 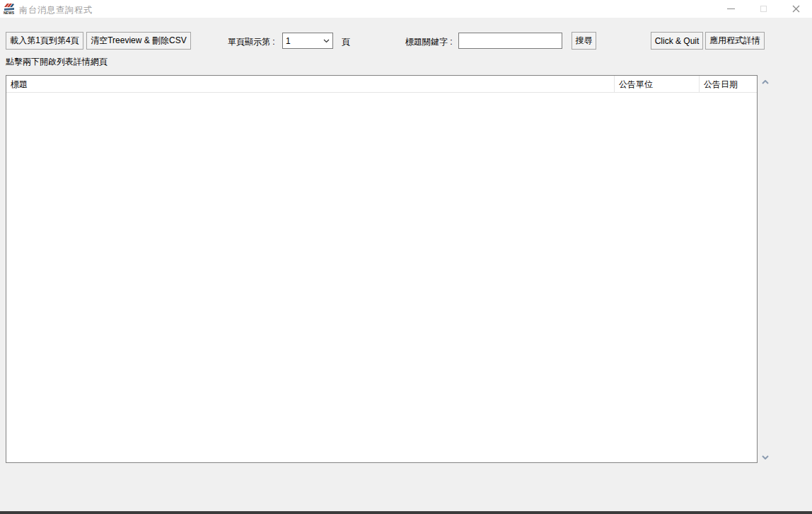 What do you see at coordinates (9, 8) in the screenshot?
I see `news-logo-icon: NEWS` at bounding box center [9, 8].